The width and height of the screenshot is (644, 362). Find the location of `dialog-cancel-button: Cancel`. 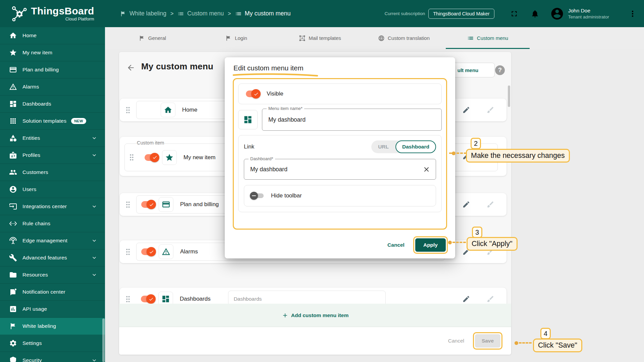

dialog-cancel-button: Cancel is located at coordinates (396, 245).